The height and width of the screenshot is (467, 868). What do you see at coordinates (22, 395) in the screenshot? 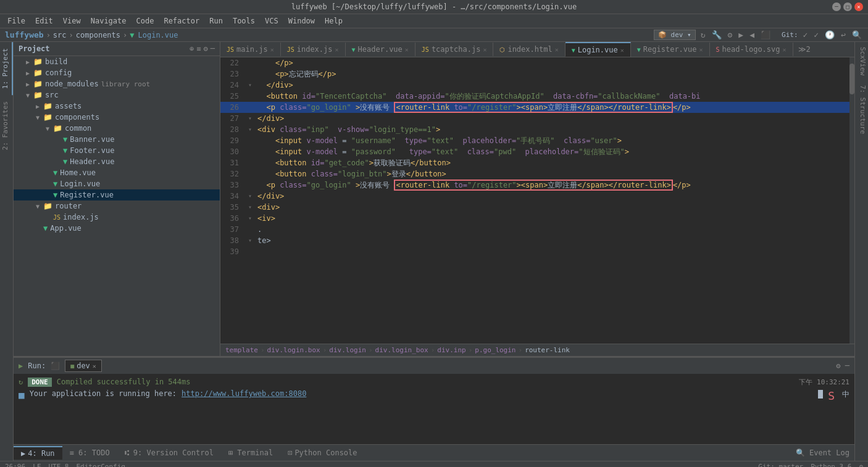
I see `console-info-icon: ■` at bounding box center [22, 395].